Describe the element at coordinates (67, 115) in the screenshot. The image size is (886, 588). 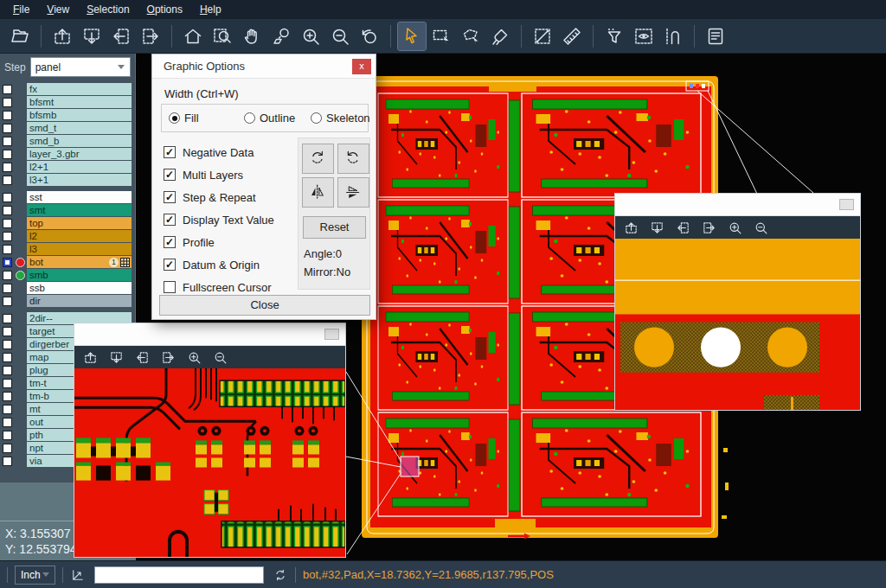
I see `layer-row-bfsmb: bfsmb` at that location.